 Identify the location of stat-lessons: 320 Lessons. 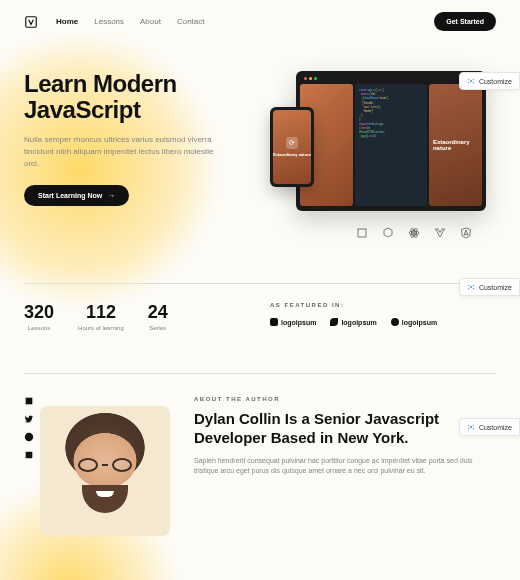
(39, 316).